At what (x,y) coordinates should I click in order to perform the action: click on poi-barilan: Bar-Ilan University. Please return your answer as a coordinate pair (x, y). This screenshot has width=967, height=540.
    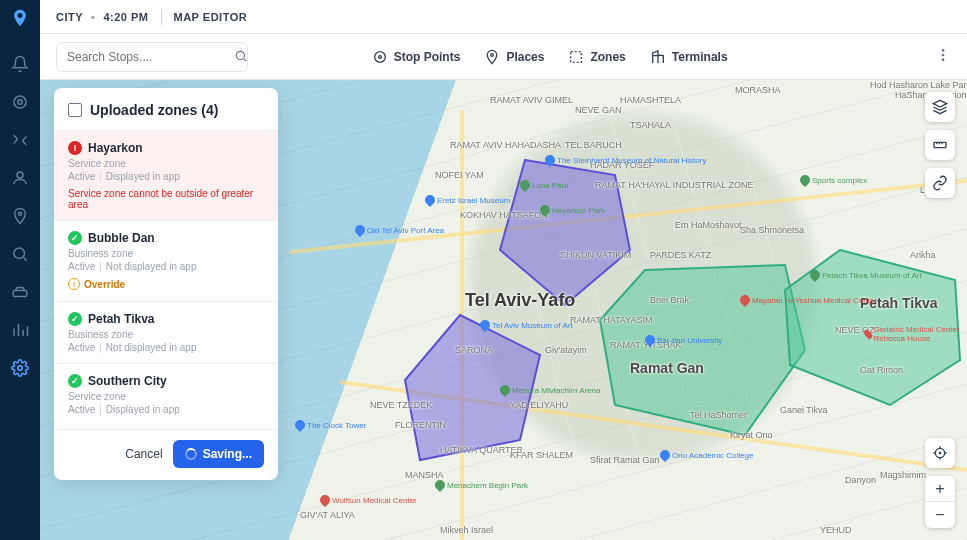
    Looking at the image, I should click on (684, 340).